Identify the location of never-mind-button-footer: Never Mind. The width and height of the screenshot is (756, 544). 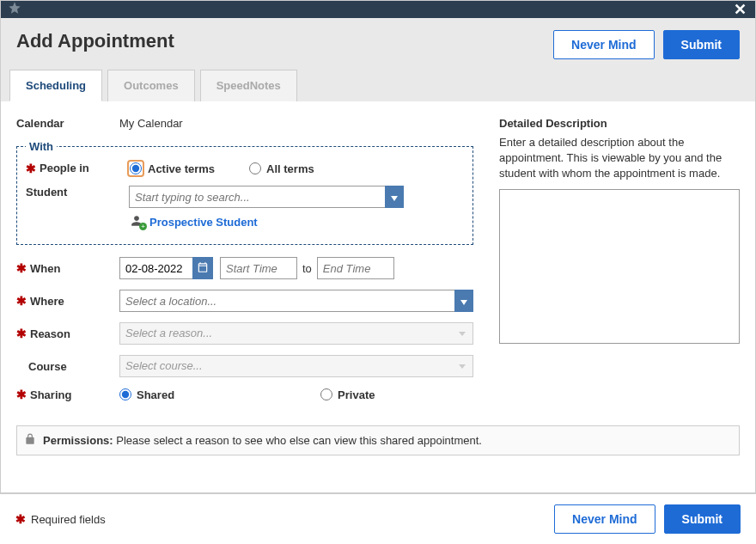
(605, 519).